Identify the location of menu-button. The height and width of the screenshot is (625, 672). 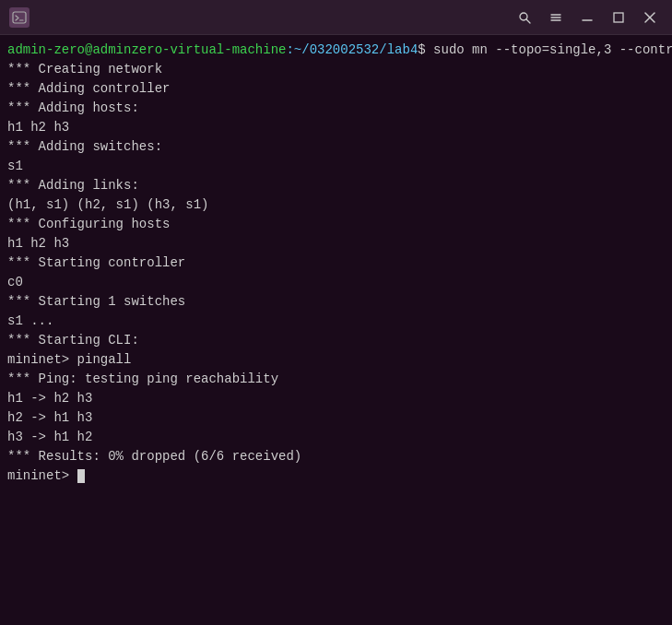
(556, 18).